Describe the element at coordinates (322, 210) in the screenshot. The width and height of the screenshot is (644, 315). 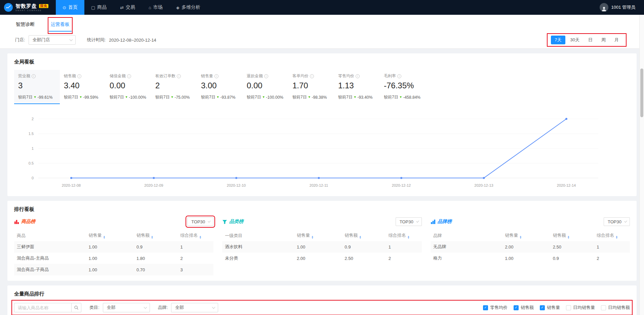
I see `ranking-board-title: 排行看板` at that location.